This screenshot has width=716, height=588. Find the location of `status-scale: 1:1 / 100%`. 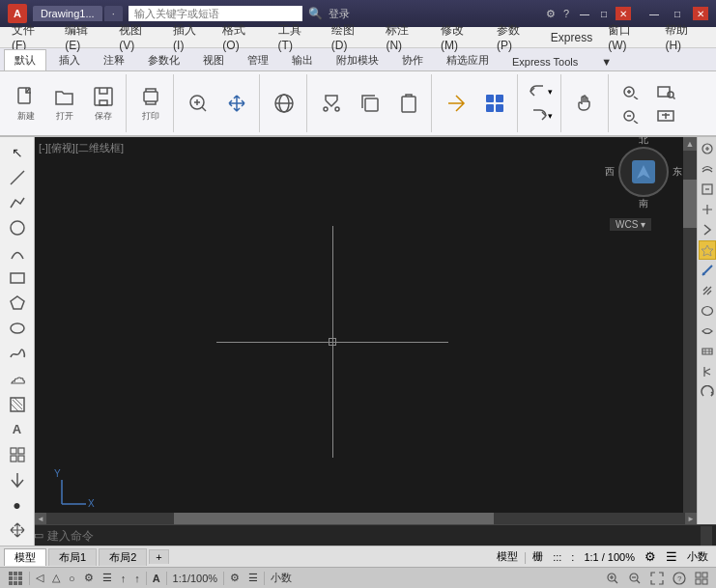

status-scale: 1:1 / 100% is located at coordinates (609, 557).